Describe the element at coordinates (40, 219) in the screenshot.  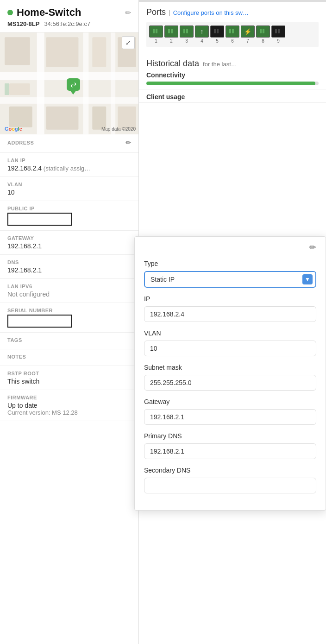
I see `public-ip-redacted` at that location.